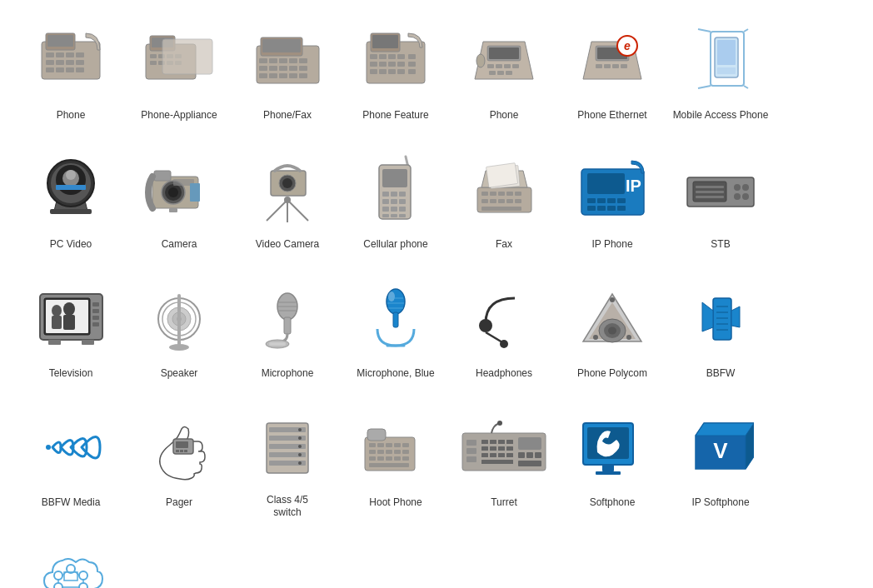 The width and height of the screenshot is (873, 588). I want to click on item-ip-softphone-label: IP Softphone, so click(720, 508).